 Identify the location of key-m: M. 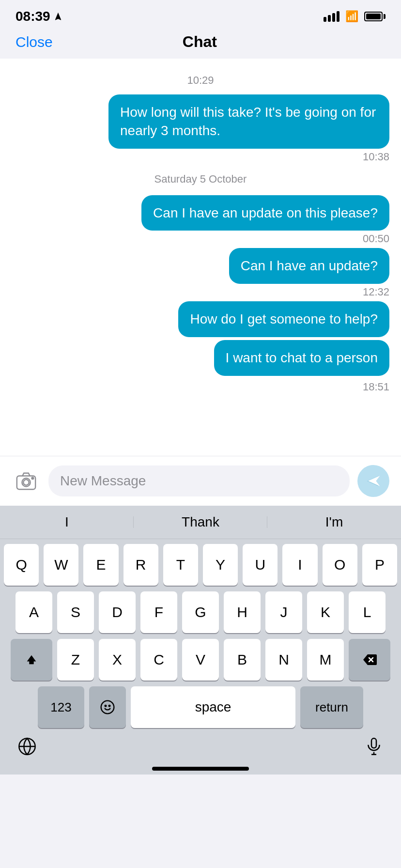
(325, 660).